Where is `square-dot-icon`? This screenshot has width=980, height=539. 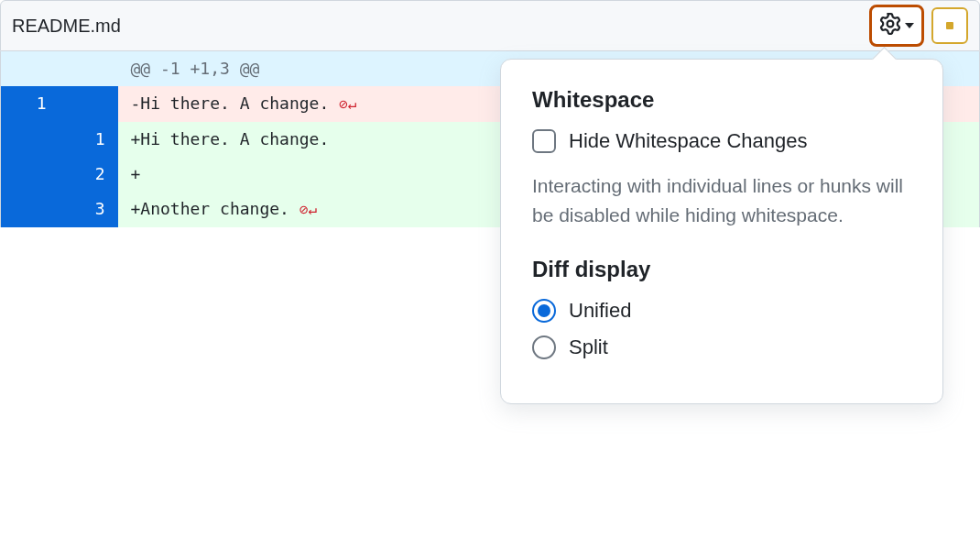 square-dot-icon is located at coordinates (950, 26).